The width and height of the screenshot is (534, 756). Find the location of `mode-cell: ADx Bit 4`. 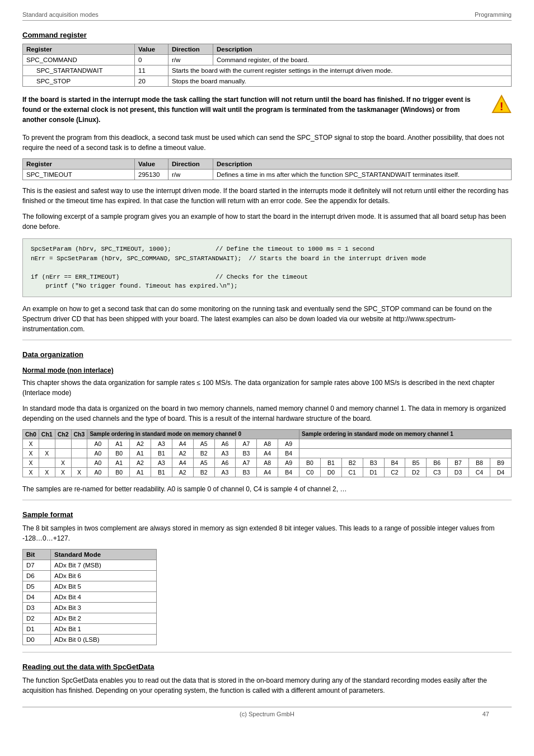

mode-cell: ADx Bit 4 is located at coordinates (104, 597).